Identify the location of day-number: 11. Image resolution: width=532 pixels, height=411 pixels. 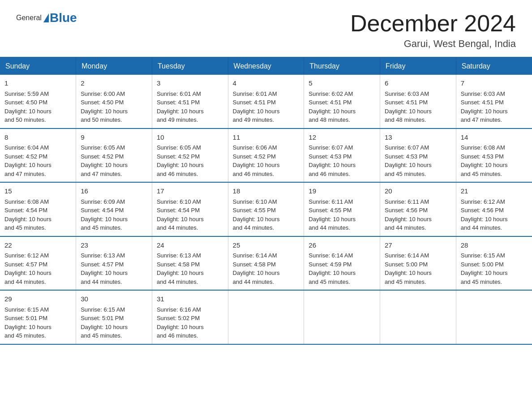
(266, 138).